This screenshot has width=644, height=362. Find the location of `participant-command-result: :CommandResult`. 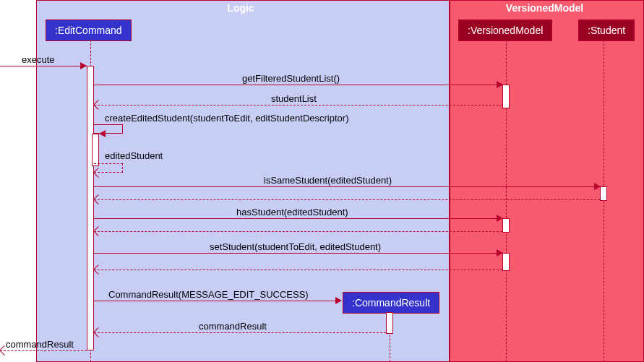

participant-command-result: :CommandResult is located at coordinates (391, 303).